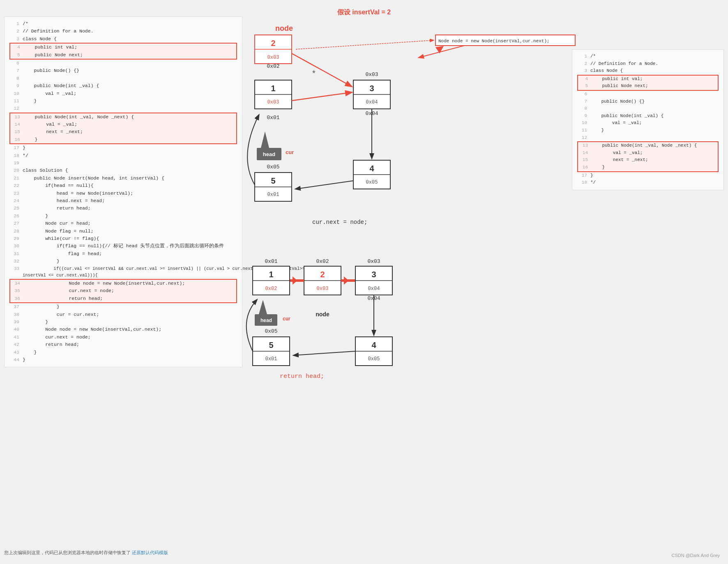 This screenshot has height=564, width=728. Describe the element at coordinates (123, 132) in the screenshot. I see `code-line: 15 next = _next;` at that location.